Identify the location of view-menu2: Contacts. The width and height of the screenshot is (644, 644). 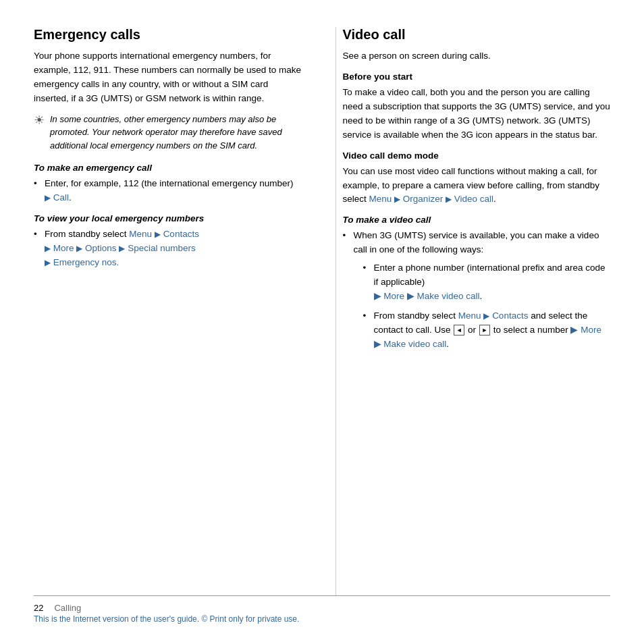
(181, 234).